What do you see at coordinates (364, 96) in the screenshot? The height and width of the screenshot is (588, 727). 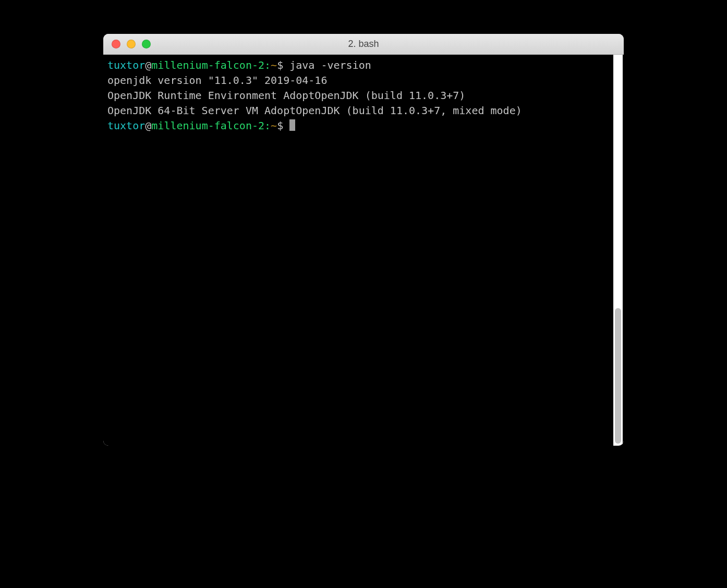 I see `terminal-content: tuxtor@millenium-falcon-2:~$ java -versi…` at bounding box center [364, 96].